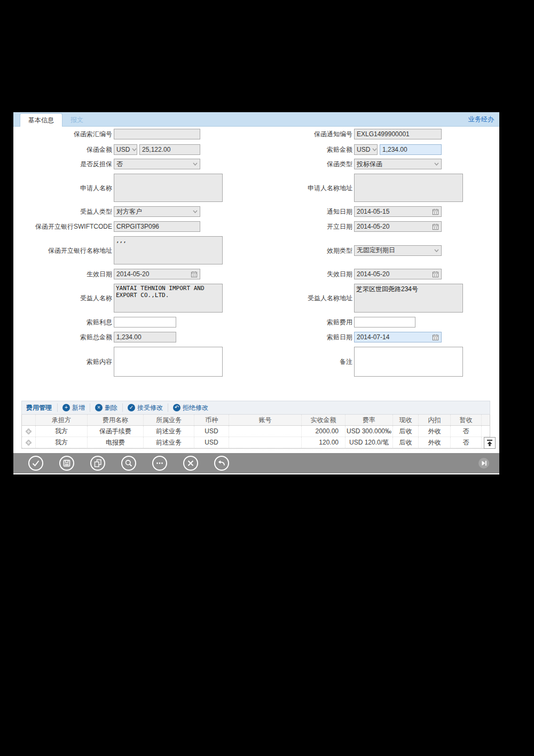 This screenshot has width=534, height=756. I want to click on notice-no-input, so click(398, 134).